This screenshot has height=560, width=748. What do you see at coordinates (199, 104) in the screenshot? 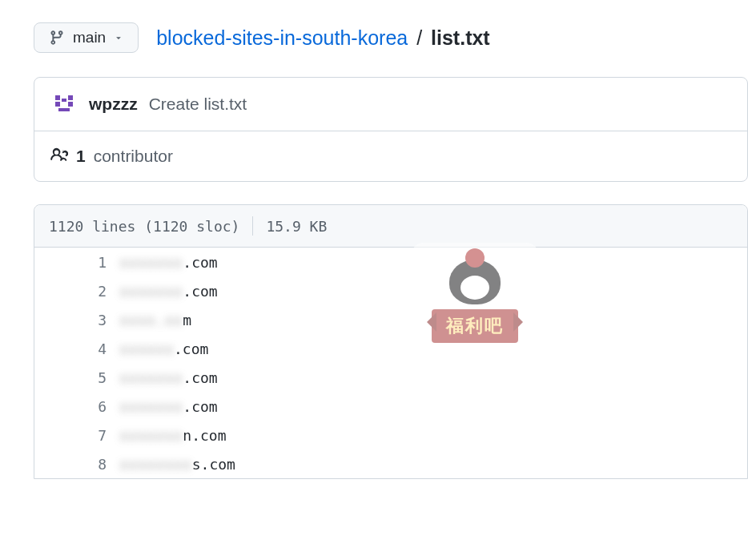
I see `commit-message: Create list.txt` at bounding box center [199, 104].